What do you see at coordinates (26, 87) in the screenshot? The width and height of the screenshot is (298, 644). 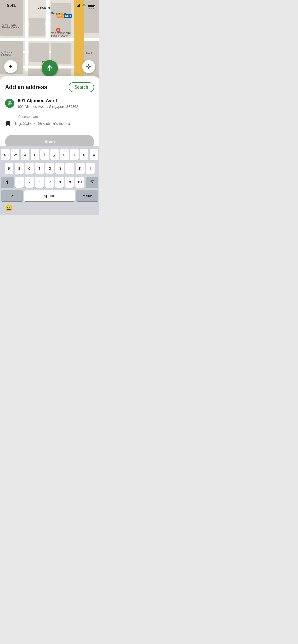 I see `sheet-title: Add an address` at bounding box center [26, 87].